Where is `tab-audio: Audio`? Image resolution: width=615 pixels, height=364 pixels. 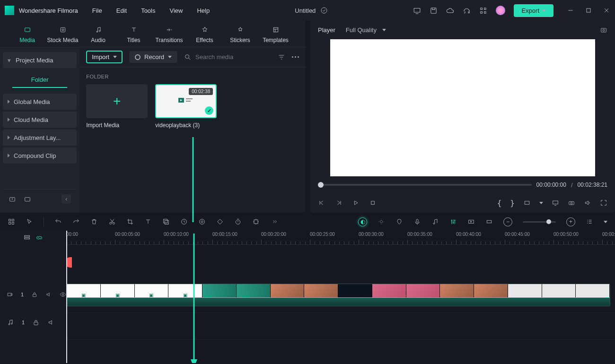 tab-audio: Audio is located at coordinates (98, 34).